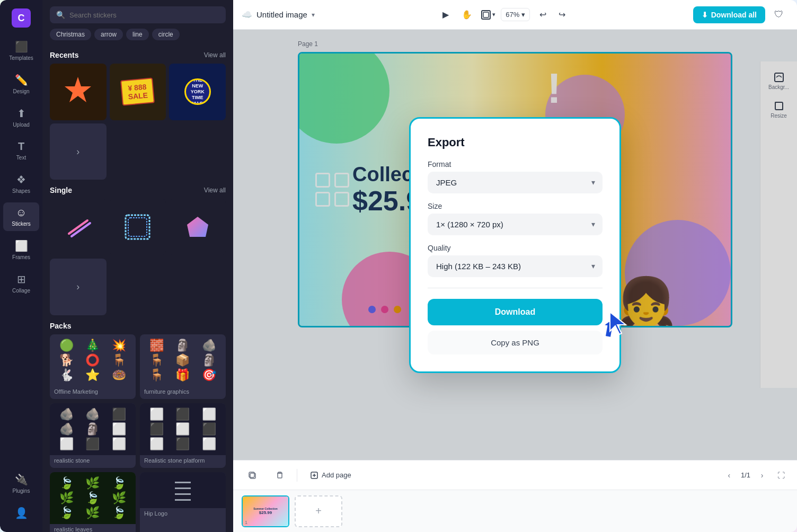  Describe the element at coordinates (515, 15) in the screenshot. I see `zoom-control: 67% ▾` at that location.